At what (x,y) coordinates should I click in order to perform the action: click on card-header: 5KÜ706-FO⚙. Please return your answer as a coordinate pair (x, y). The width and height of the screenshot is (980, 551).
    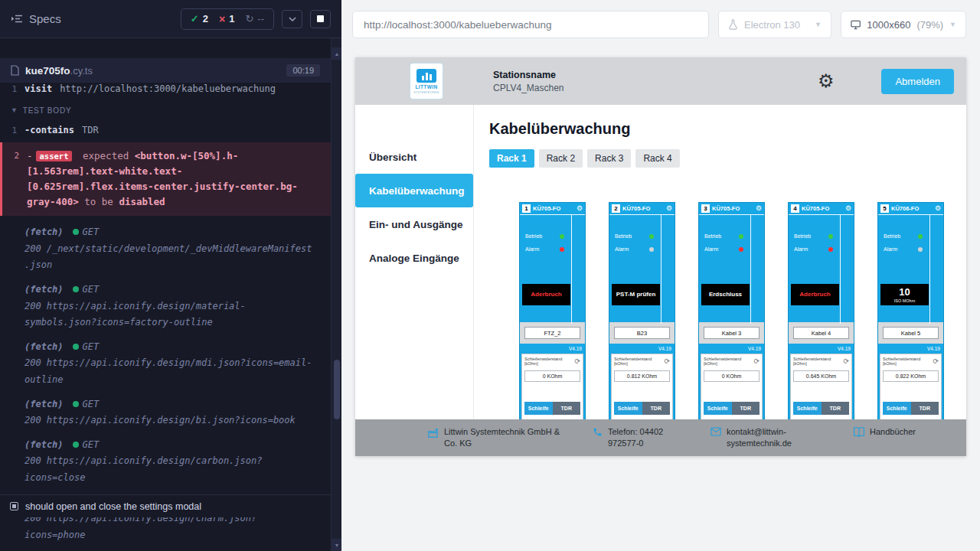
    Looking at the image, I should click on (911, 209).